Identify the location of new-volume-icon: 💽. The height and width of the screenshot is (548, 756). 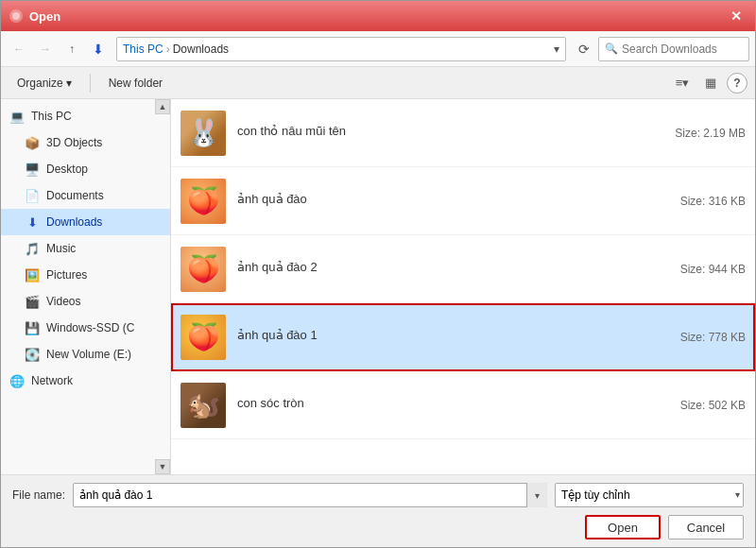
(32, 354).